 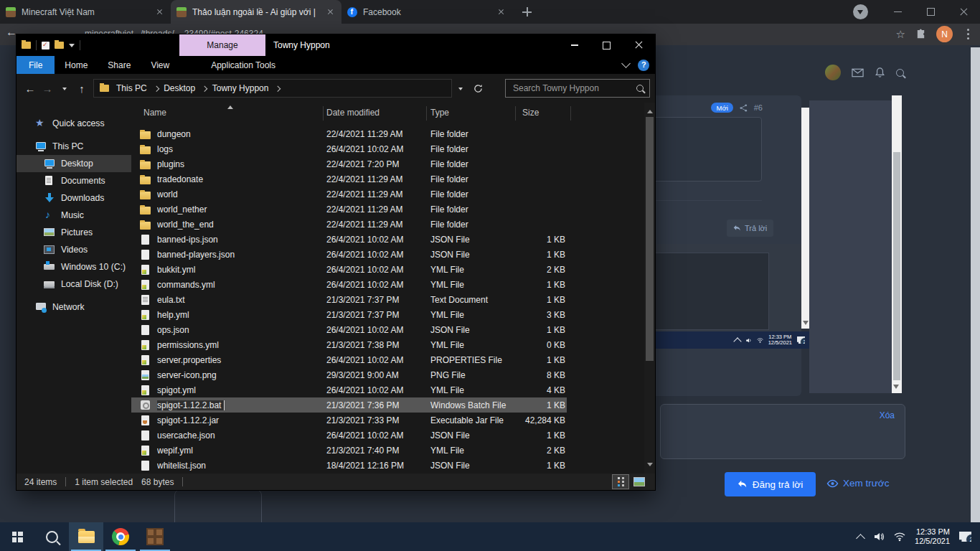 What do you see at coordinates (574, 45) in the screenshot?
I see `explorer-minimize-button` at bounding box center [574, 45].